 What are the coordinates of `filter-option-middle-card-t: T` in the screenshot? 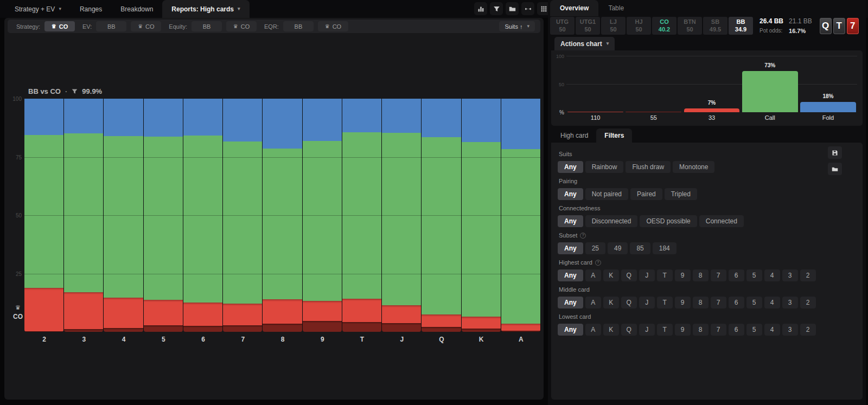 It's located at (665, 303).